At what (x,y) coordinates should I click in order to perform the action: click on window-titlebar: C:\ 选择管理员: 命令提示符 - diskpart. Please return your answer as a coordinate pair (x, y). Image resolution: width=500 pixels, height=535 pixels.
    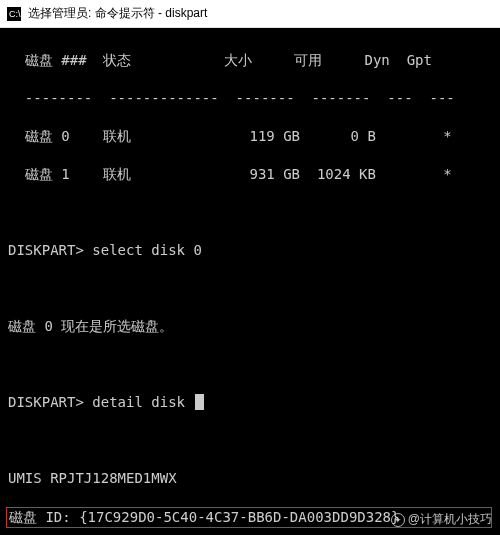
    Looking at the image, I should click on (250, 14).